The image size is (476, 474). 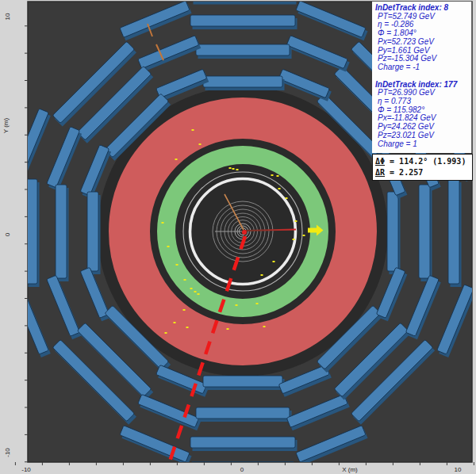 What do you see at coordinates (404, 173) in the screenshot?
I see `delta-r-value: = 2.257` at bounding box center [404, 173].